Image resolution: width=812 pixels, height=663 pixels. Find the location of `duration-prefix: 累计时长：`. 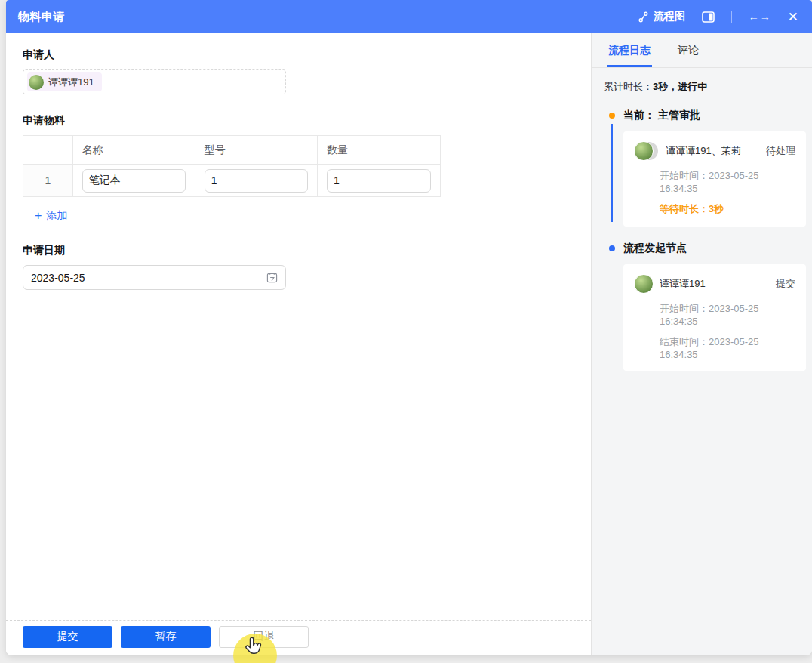

duration-prefix: 累计时长： is located at coordinates (628, 86).